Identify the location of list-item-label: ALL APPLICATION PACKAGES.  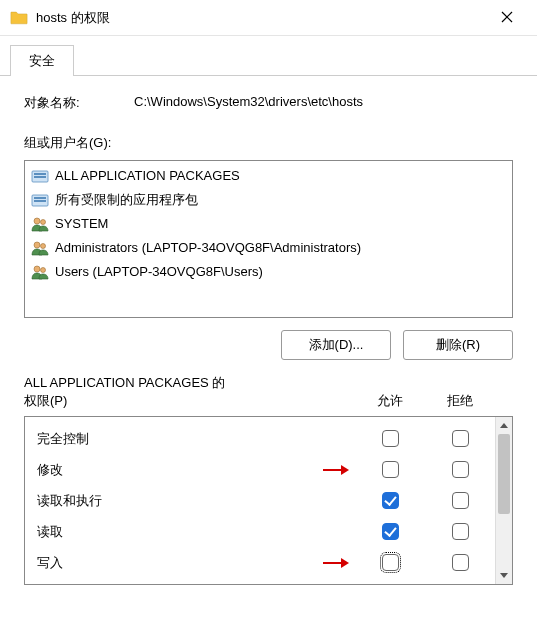
(148, 176).